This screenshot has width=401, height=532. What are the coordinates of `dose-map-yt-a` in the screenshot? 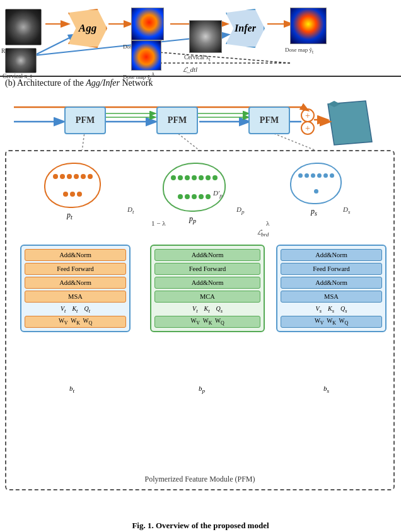 It's located at (146, 55).